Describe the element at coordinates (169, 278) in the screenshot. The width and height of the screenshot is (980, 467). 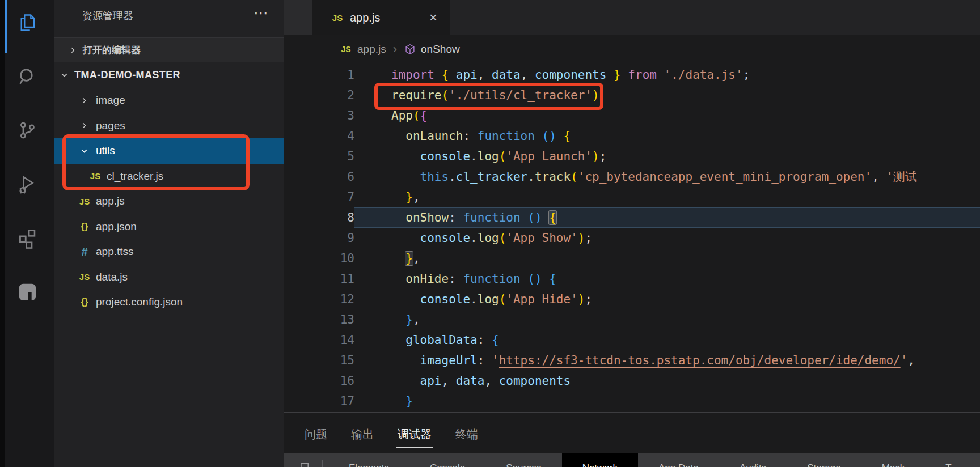
I see `tree-item-data.js: JSdata.js` at that location.